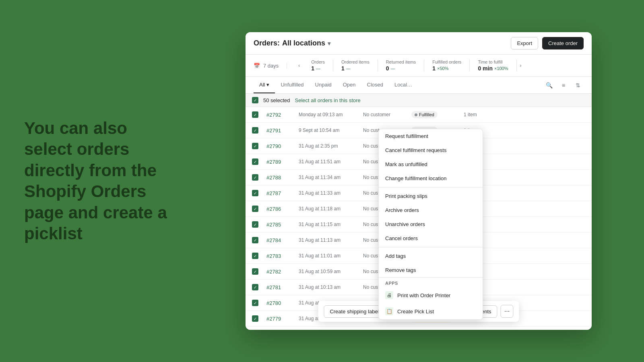 Image resolution: width=644 pixels, height=362 pixels. I want to click on table-row: ✓ #2792 Monday at 09:13 am No customer F…, so click(419, 115).